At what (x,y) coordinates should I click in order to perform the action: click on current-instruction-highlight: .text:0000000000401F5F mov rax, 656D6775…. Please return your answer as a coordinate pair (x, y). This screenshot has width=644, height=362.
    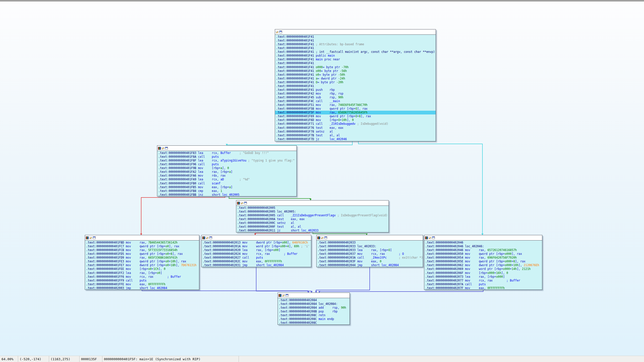
    Looking at the image, I should click on (355, 113).